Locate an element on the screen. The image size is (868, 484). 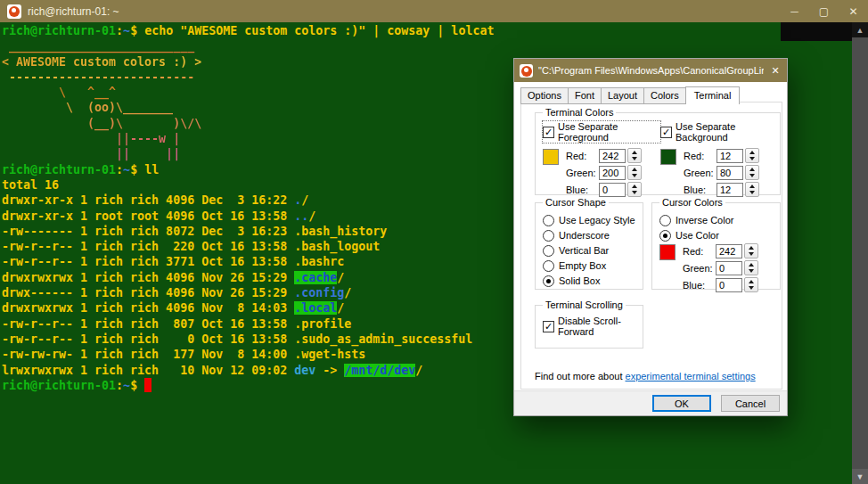
ubuntu-app-icon is located at coordinates (14, 12).